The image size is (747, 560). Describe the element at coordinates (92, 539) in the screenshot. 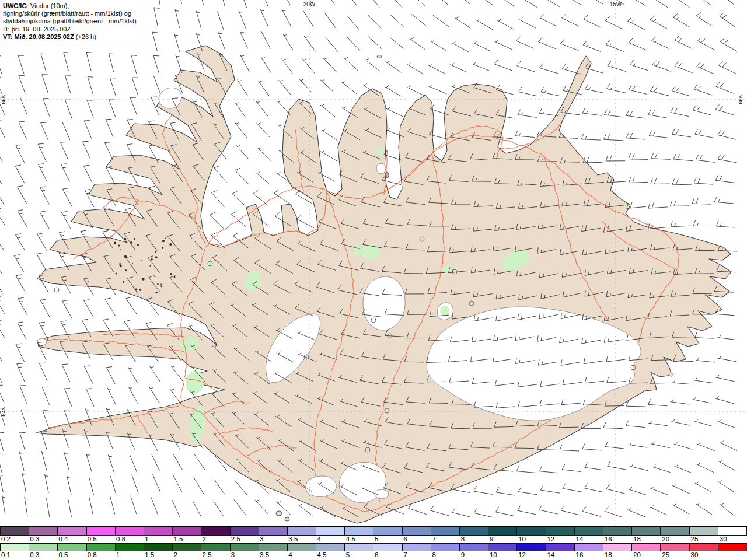

I see `rain-scale-tick-label: 0.5` at that location.